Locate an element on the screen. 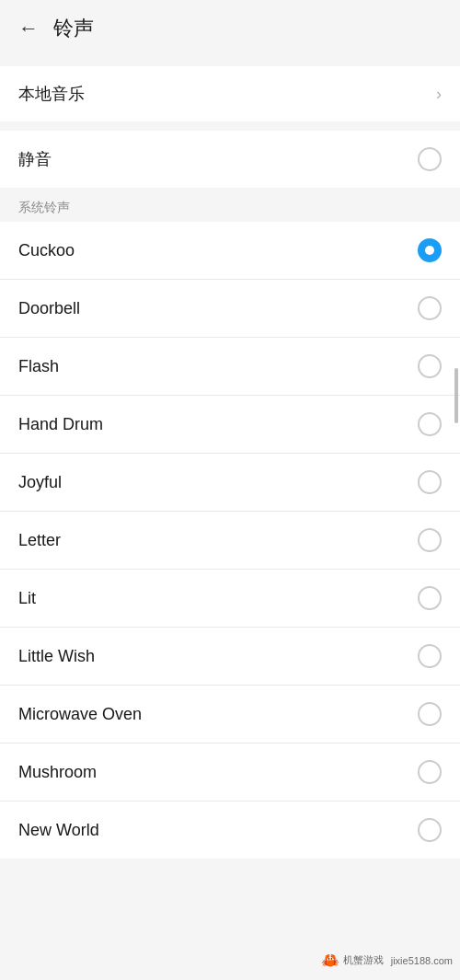 The width and height of the screenshot is (460, 980). radio-little-wish is located at coordinates (430, 656).